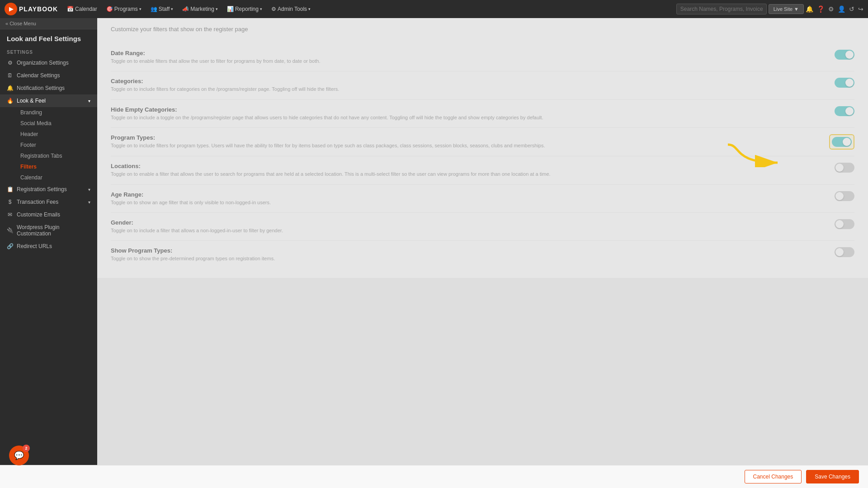 The width and height of the screenshot is (868, 488). What do you see at coordinates (49, 202) in the screenshot?
I see `sidebar-item-transaction-fees: $ Transaction Fees ▾` at bounding box center [49, 202].